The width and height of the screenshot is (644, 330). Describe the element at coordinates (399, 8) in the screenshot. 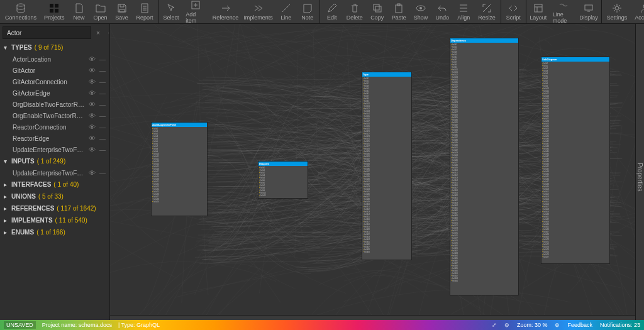

I see `paste-icon` at that location.